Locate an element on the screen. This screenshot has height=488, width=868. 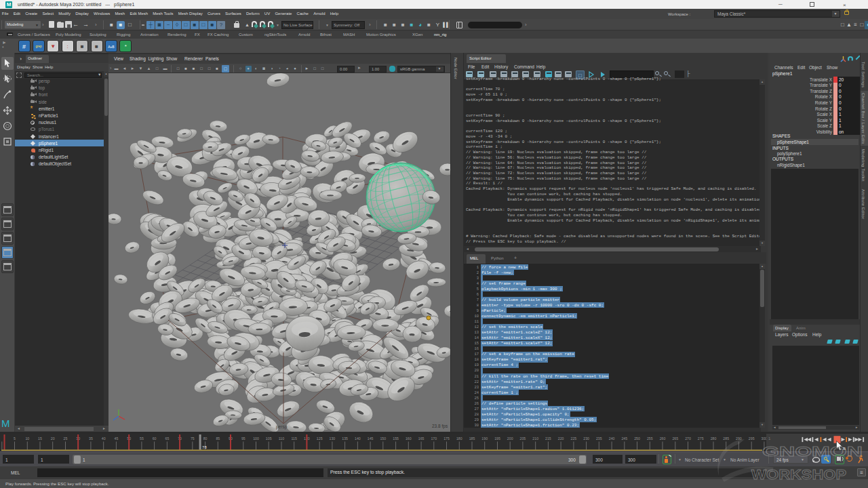
svg-text: 265 is located at coordinates (675, 439).